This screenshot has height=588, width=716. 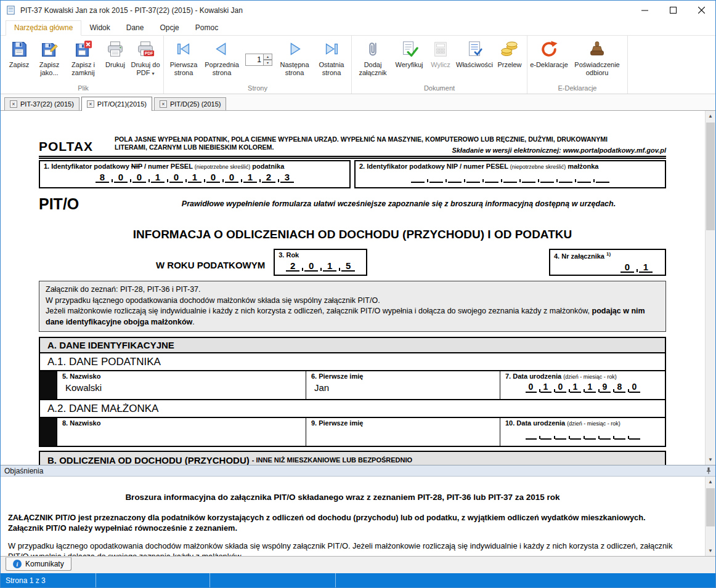 What do you see at coordinates (181, 376) in the screenshot?
I see `field-label: 5. Nazwisko` at bounding box center [181, 376].